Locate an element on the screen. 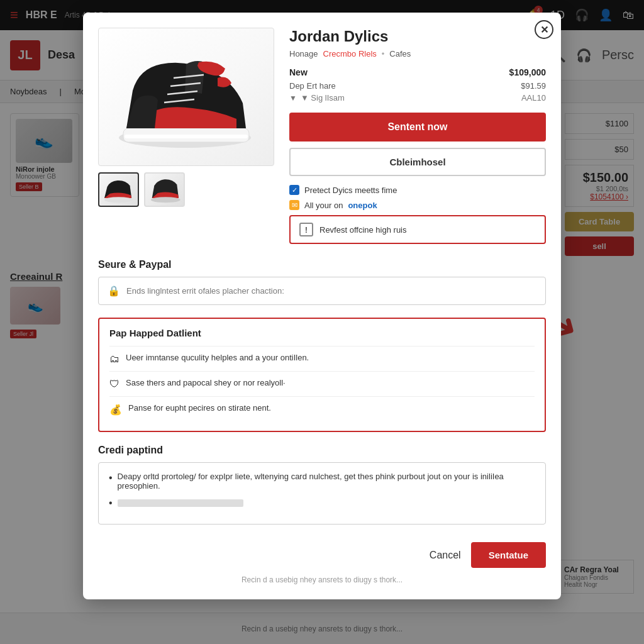 The image size is (644, 644). features-box: Pap Happed Datlient 🗂 Ueer imntanse qucu… is located at coordinates (322, 375).